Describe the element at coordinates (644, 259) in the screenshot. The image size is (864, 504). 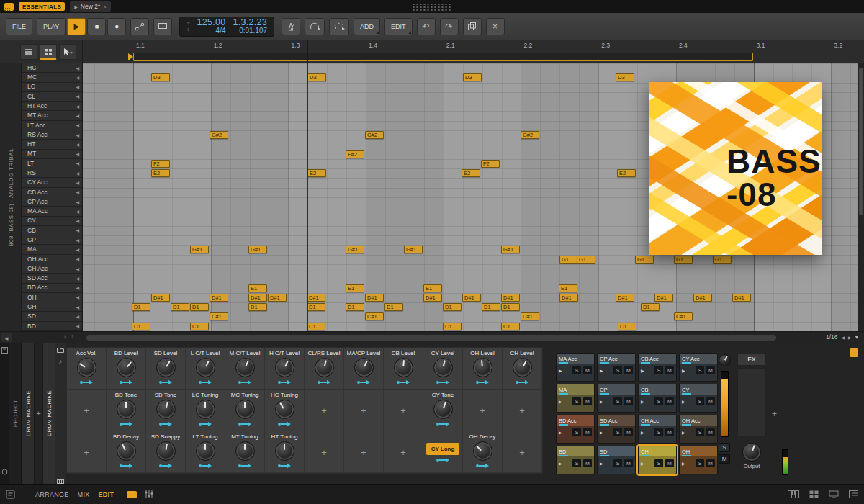
I see `note: G1` at that location.